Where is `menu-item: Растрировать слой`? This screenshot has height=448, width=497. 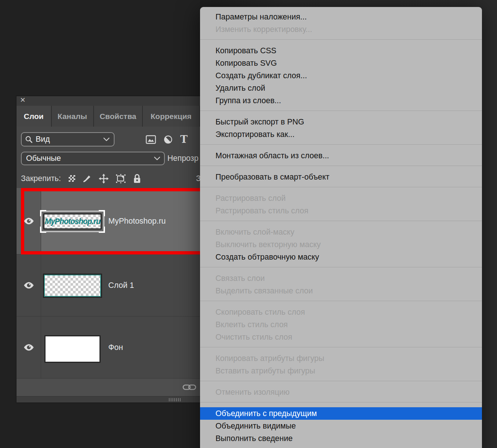 menu-item: Растрировать слой is located at coordinates (341, 198).